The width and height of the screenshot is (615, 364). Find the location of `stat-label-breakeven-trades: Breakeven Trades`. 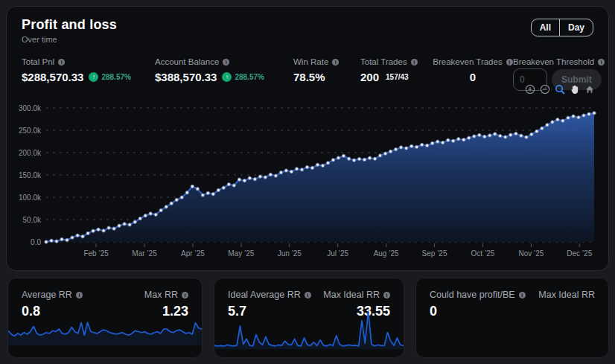

stat-label-breakeven-trades: Breakeven Trades is located at coordinates (468, 62).